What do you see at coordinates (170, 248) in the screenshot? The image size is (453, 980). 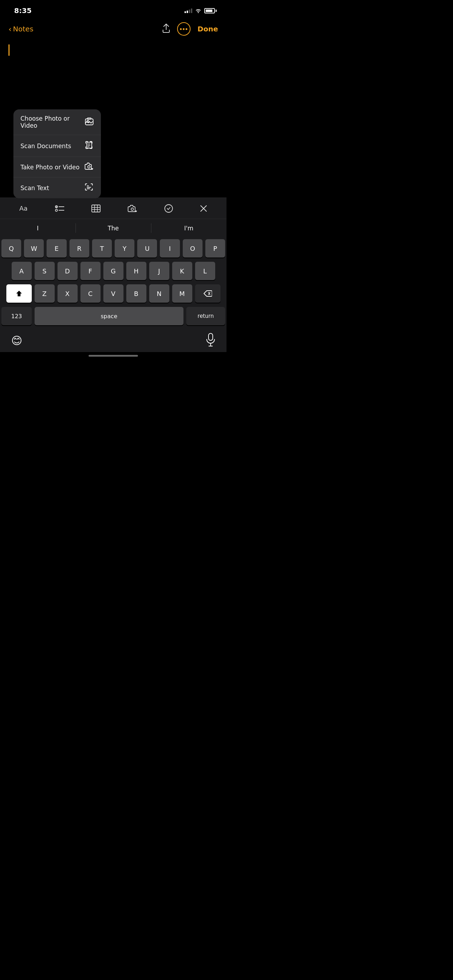 I see `key-i: I` at bounding box center [170, 248].